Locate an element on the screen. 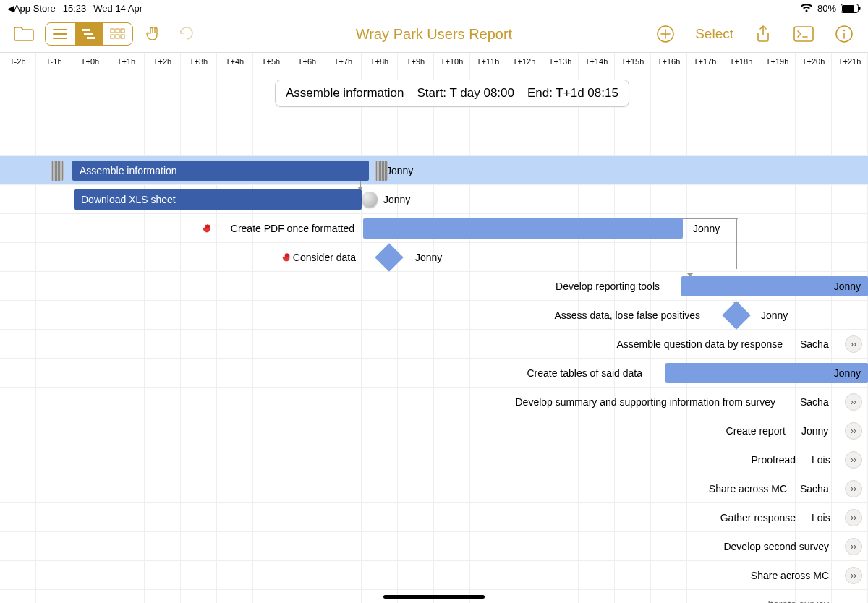  time-column-label: T+7h is located at coordinates (344, 61).